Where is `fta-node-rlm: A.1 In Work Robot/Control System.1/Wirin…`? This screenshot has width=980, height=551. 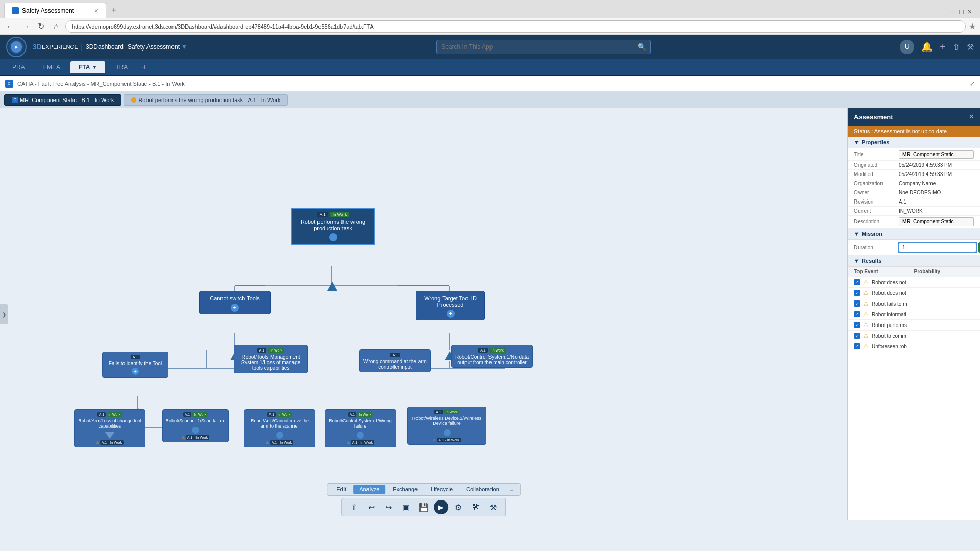 fta-node-rlm: A.1 In Work Robot/Control System.1/Wirin… is located at coordinates (360, 429).